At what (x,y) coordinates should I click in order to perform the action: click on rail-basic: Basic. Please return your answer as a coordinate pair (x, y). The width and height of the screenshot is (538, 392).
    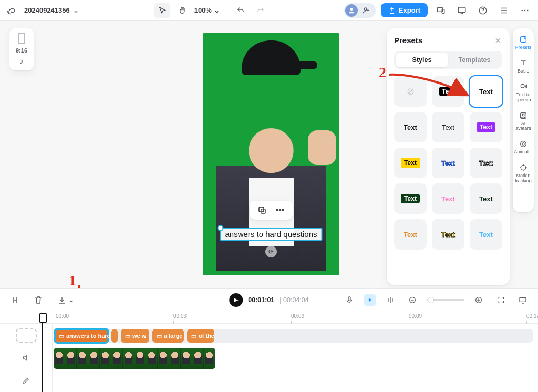
    Looking at the image, I should click on (523, 66).